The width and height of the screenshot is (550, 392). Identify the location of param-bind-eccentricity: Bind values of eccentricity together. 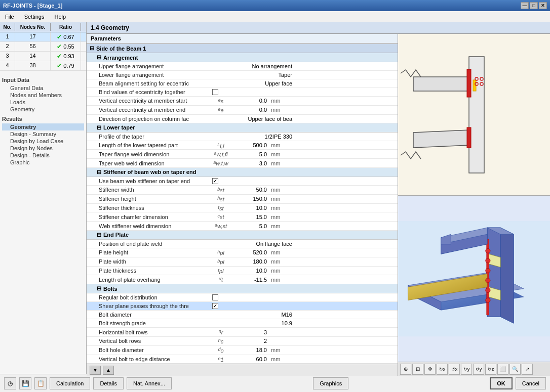
(242, 92).